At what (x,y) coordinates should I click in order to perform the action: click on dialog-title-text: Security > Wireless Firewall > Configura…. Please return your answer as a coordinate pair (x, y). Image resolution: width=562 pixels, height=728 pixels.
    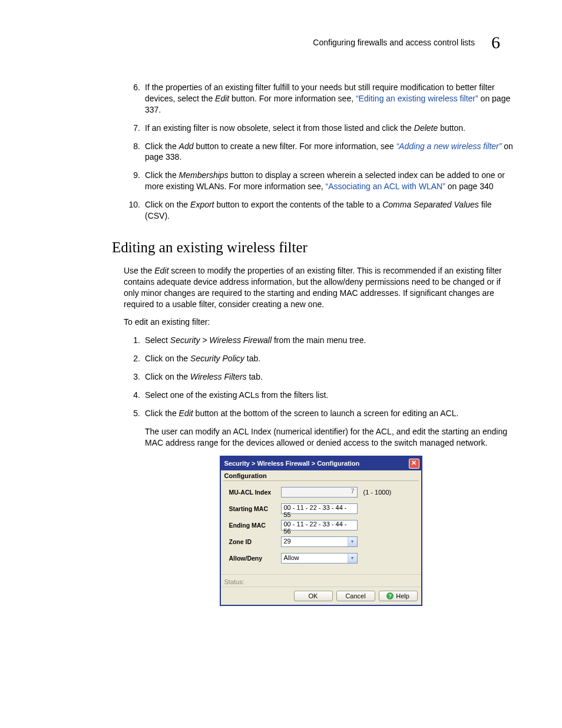
    Looking at the image, I should click on (292, 463).